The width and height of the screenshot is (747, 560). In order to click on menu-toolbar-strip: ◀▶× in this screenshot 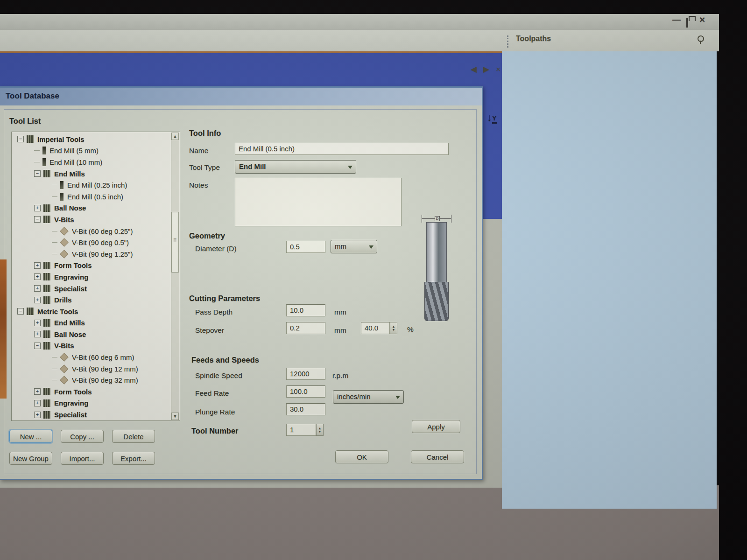, I will do `click(359, 41)`.